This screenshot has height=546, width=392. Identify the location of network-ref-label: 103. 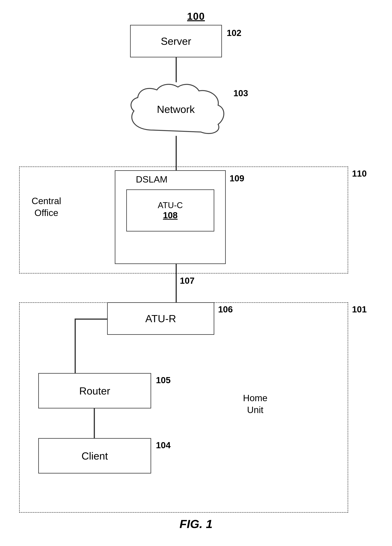
(241, 93).